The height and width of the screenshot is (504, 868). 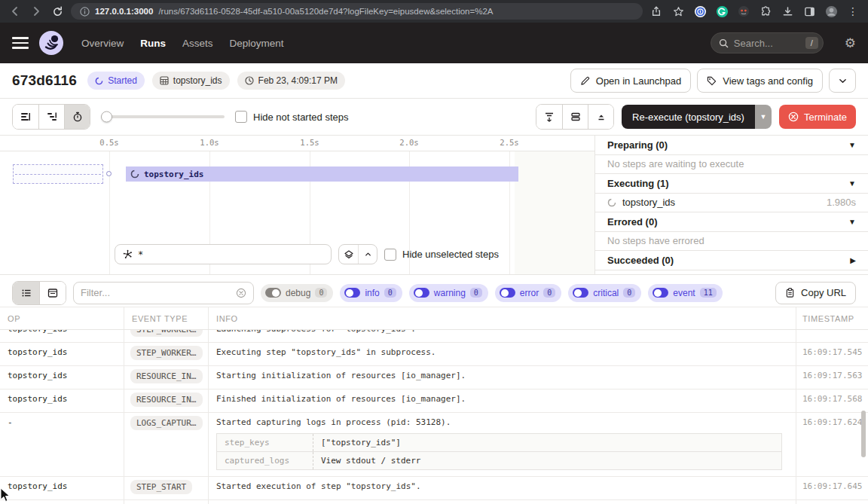 What do you see at coordinates (371, 293) in the screenshot?
I see `level-toggle-info: info 0` at bounding box center [371, 293].